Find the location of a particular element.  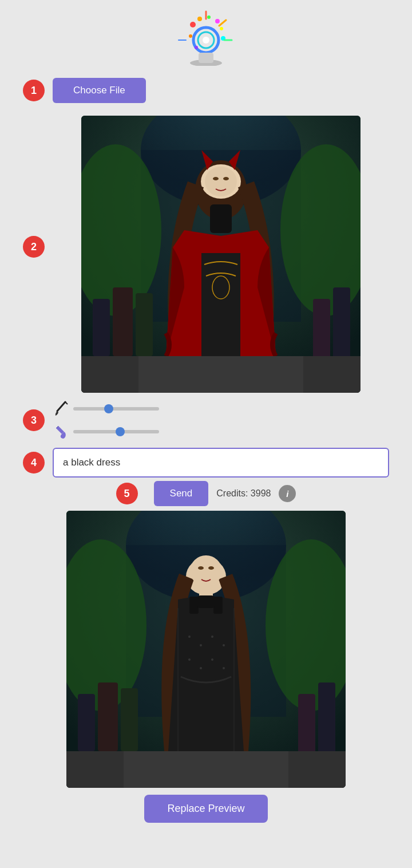

step1-row: 1 Choose File is located at coordinates (206, 90).